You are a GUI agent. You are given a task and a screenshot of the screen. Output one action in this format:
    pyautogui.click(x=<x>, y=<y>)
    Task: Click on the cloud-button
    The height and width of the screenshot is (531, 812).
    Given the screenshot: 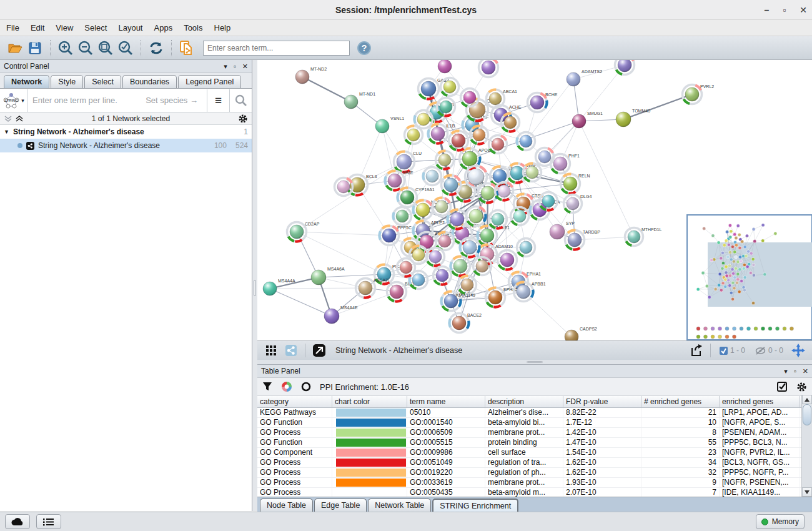 What is the action you would take?
    pyautogui.click(x=17, y=522)
    